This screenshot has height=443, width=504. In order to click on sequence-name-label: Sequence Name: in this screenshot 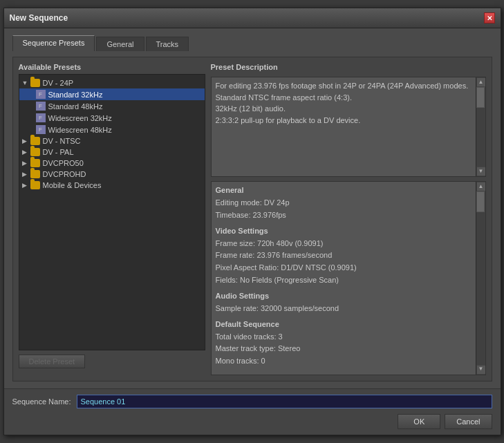, I will do `click(41, 402)`.